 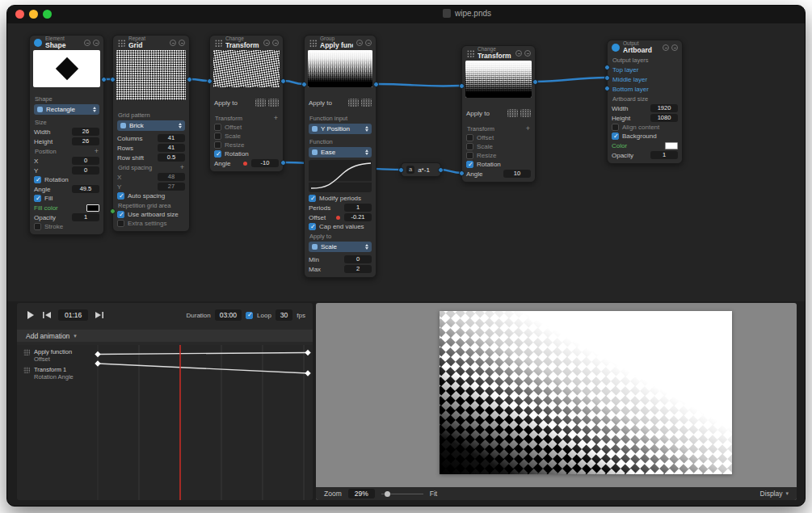 What do you see at coordinates (340, 157) in the screenshot?
I see `node-apply-function: Group Apply function Apply to Function i…` at bounding box center [340, 157].